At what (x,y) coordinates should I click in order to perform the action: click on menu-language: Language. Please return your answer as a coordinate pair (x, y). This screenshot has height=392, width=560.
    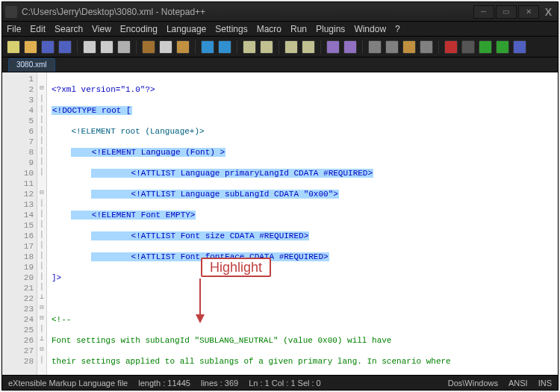
    Looking at the image, I should click on (187, 29).